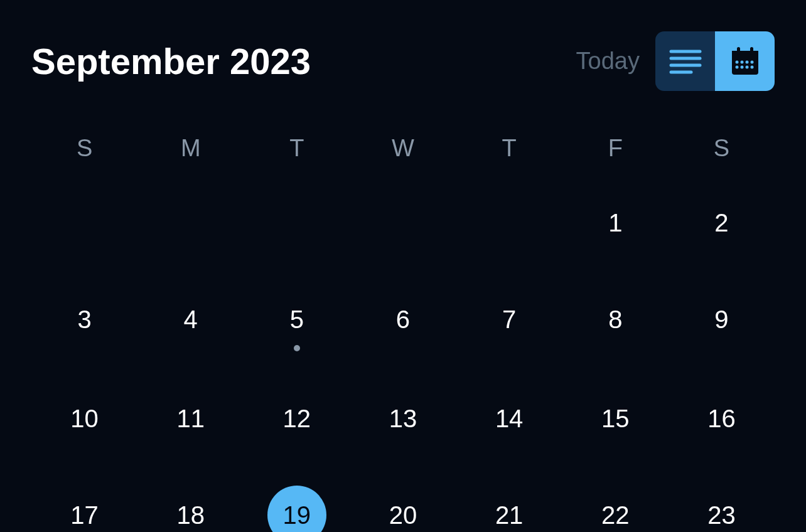 The height and width of the screenshot is (532, 806). I want to click on day-cell: 1, so click(615, 223).